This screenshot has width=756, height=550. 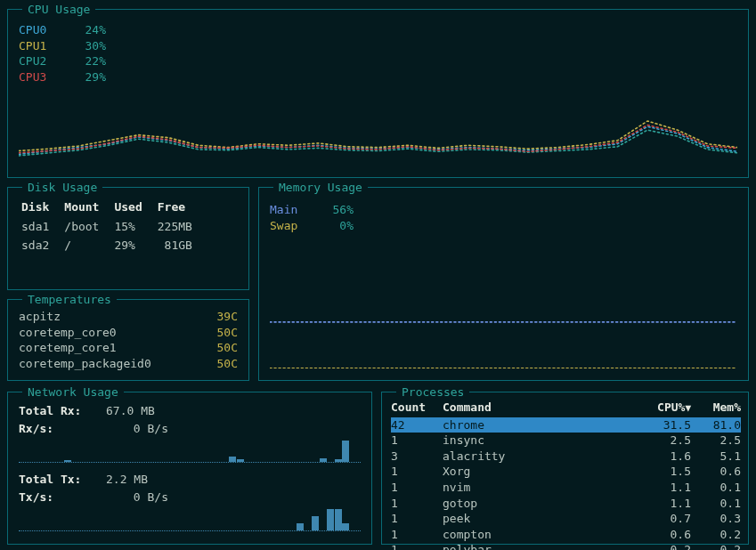 I want to click on cpu-core-label: CPU3, so click(x=37, y=77).